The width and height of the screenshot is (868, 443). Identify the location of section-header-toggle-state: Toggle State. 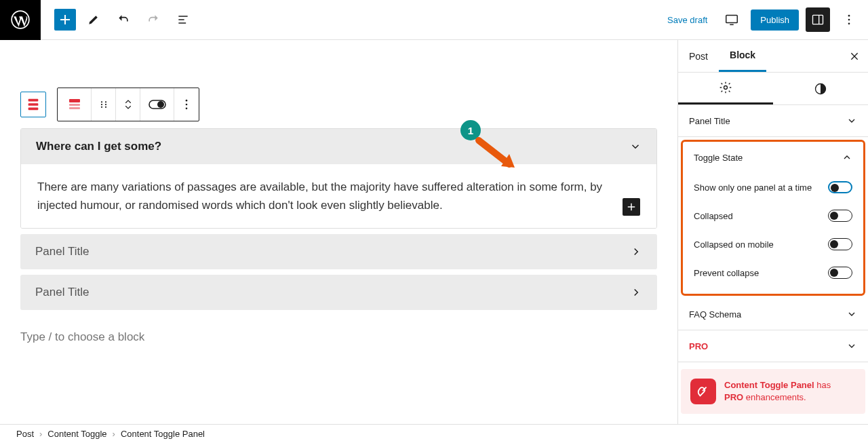
(773, 157).